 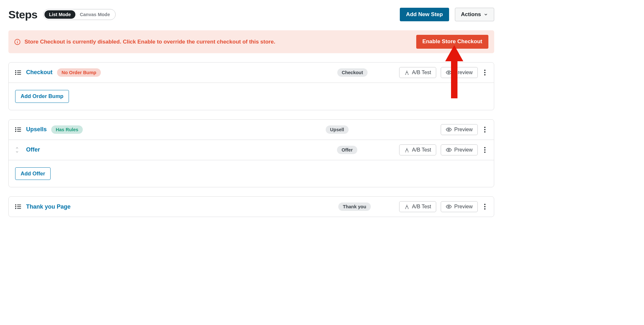 I want to click on type-badge-upsell: Upsell, so click(x=337, y=130).